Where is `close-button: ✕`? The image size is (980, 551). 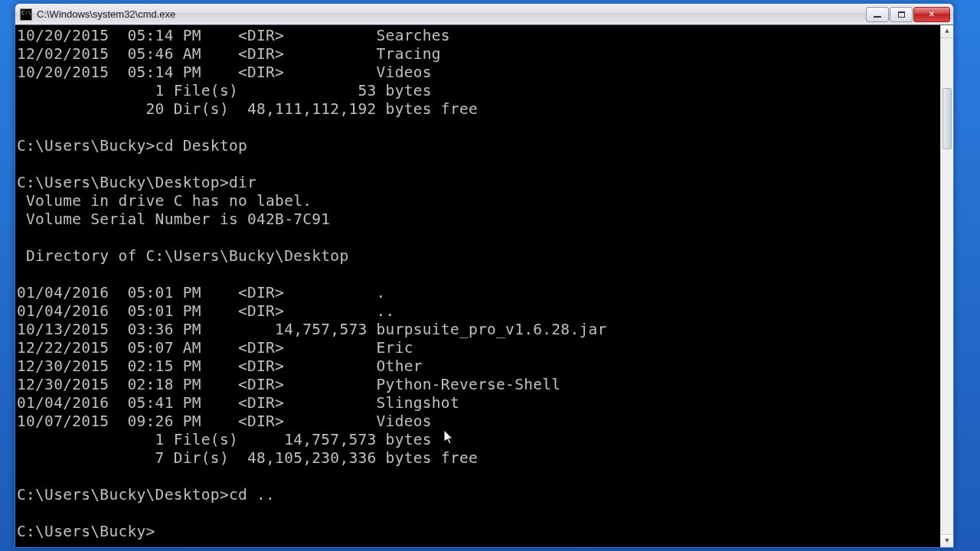
close-button: ✕ is located at coordinates (932, 15).